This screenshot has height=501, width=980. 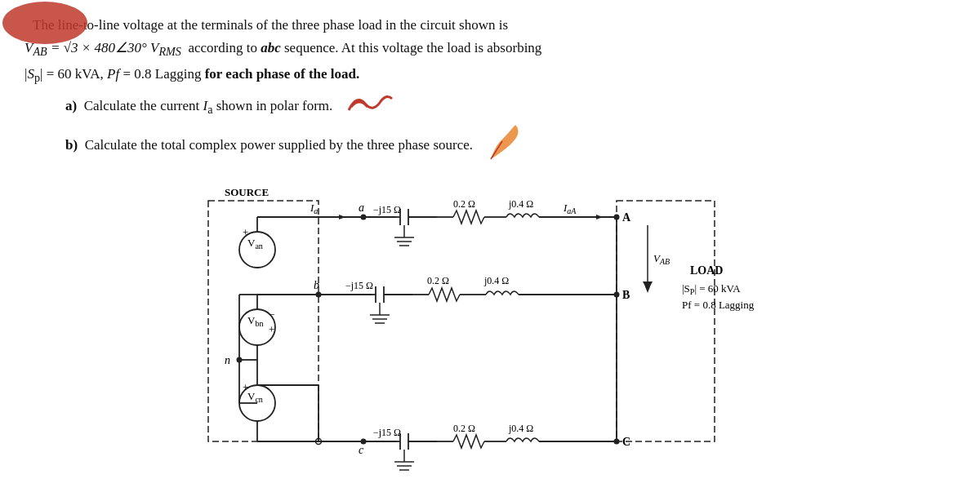 What do you see at coordinates (361, 450) in the screenshot?
I see `svg-text: c` at bounding box center [361, 450].